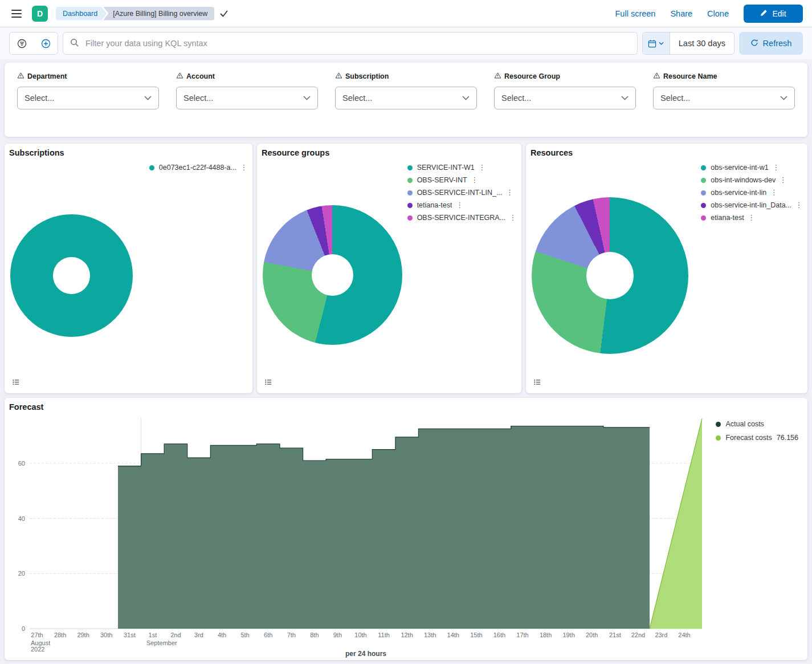 Image resolution: width=812 pixels, height=664 pixels. Describe the element at coordinates (740, 193) in the screenshot. I see `legend-item: obs-service-int-lin ⋮` at that location.